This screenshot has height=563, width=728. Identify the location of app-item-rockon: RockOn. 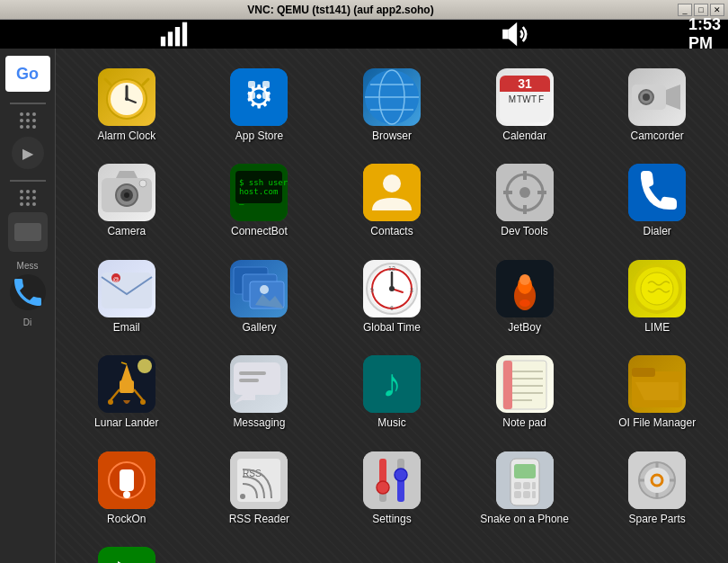
(127, 488).